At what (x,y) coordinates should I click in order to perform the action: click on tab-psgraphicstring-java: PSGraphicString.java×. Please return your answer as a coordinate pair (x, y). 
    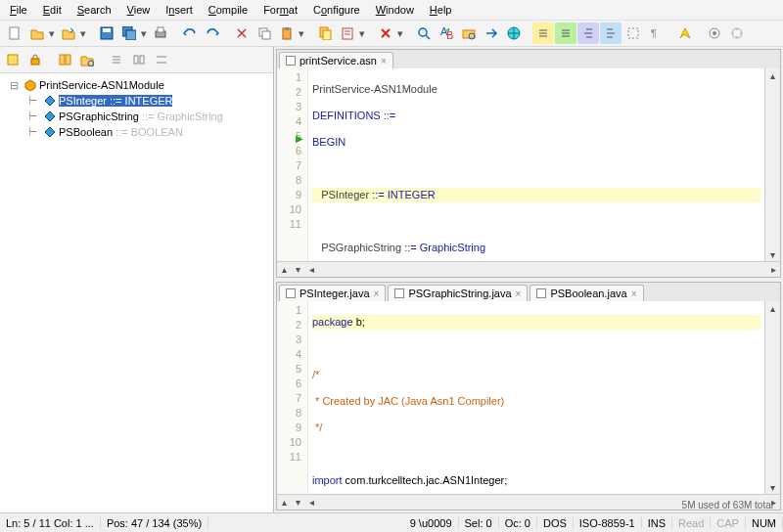
    Looking at the image, I should click on (458, 293).